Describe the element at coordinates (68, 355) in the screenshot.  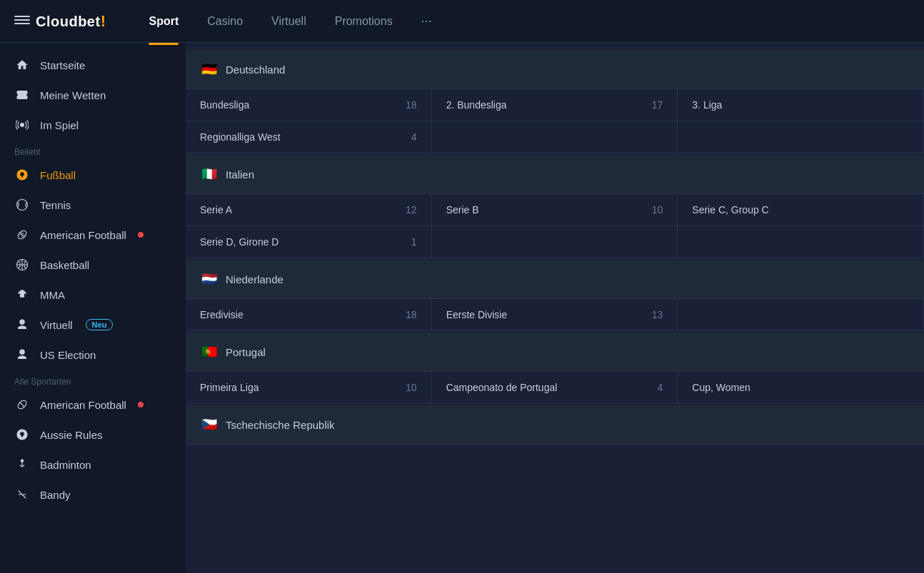
I see `sidebar-label-us-election: US Election` at that location.